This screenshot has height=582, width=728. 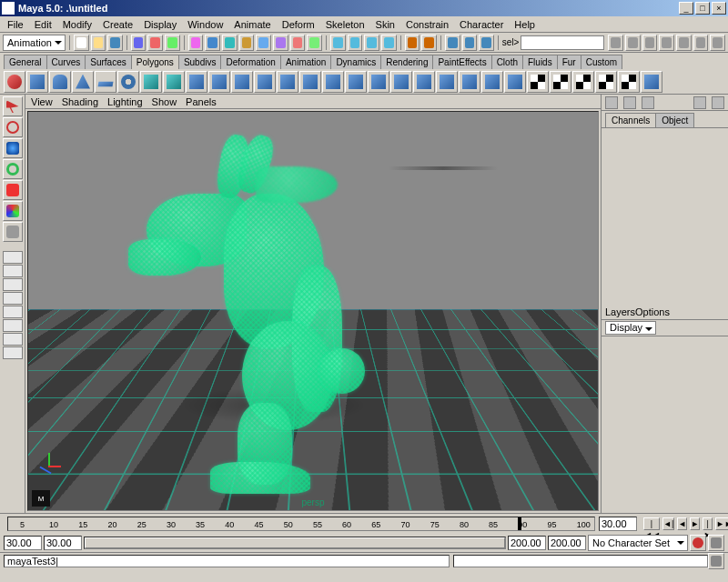 What do you see at coordinates (83, 82) in the screenshot?
I see `shelf-cone-icon` at bounding box center [83, 82].